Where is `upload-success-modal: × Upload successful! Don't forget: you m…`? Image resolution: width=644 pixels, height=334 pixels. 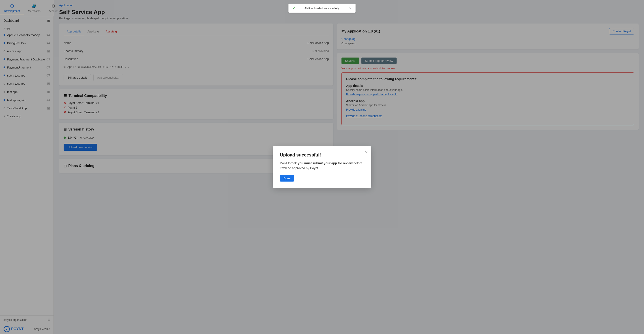
upload-success-modal: × Upload successful! Don't forget: you m… is located at coordinates (322, 167).